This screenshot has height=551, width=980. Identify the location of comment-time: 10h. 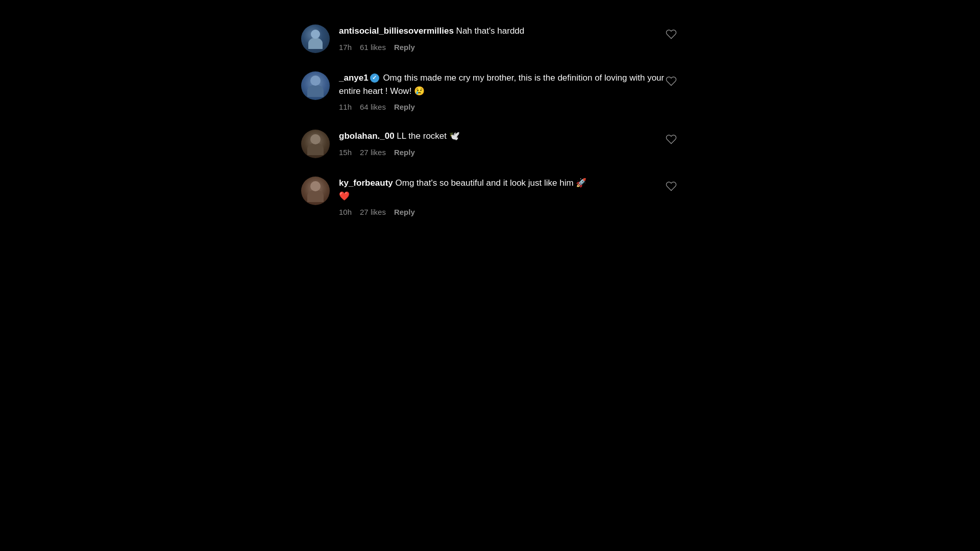
(345, 212).